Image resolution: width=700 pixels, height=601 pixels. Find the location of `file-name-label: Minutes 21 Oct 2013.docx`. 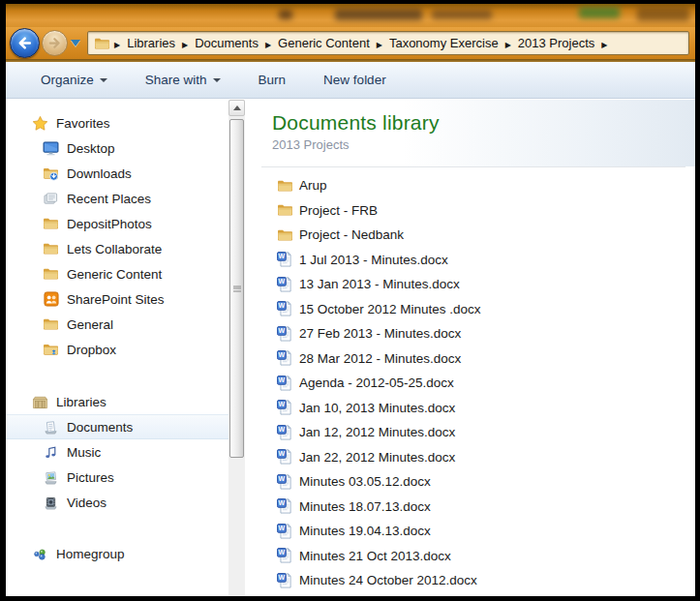

file-name-label: Minutes 21 Oct 2013.docx is located at coordinates (376, 556).